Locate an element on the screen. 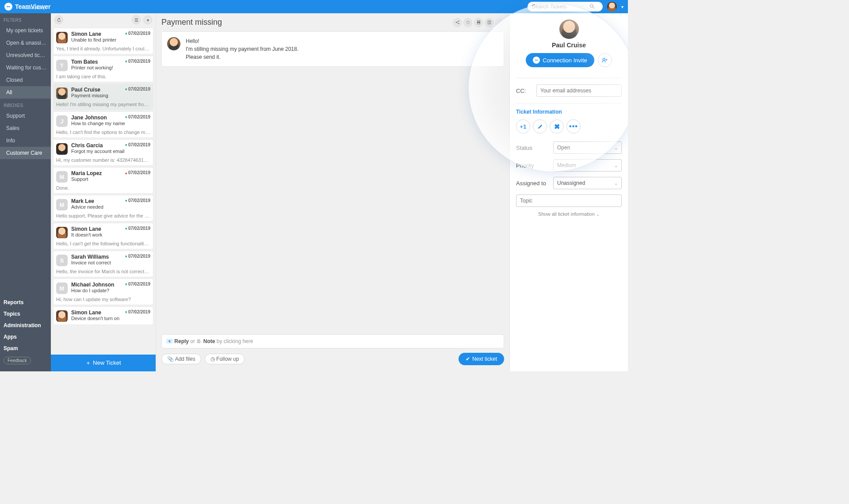  inboxes-heading: INBOXES is located at coordinates (26, 104).